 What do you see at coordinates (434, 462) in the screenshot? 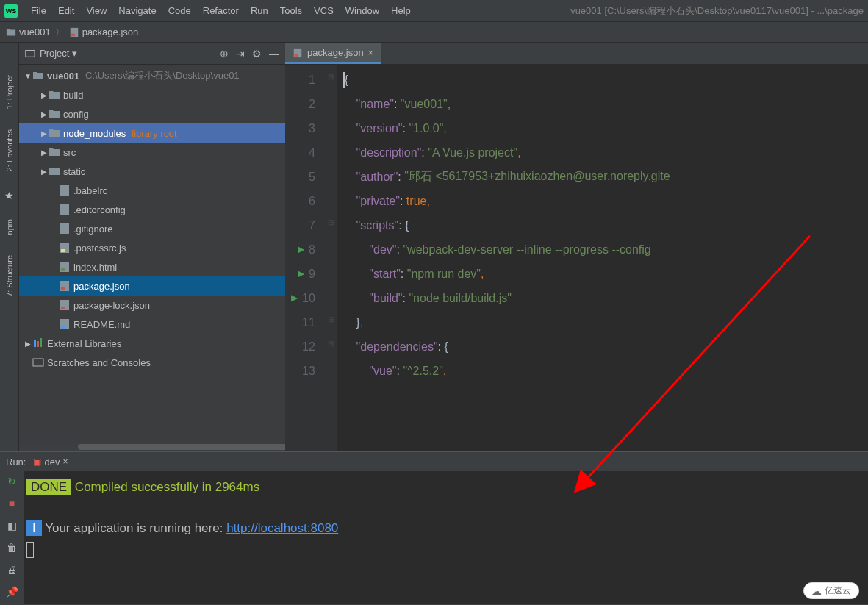
I see `run-panel-header: Run: ▣ dev ×` at bounding box center [434, 462].